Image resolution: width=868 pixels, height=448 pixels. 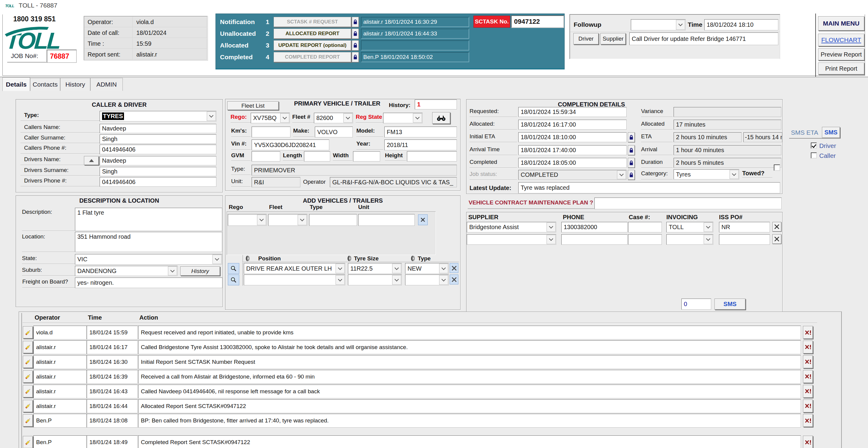 What do you see at coordinates (294, 269) in the screenshot?
I see `tyre-position-dropdown: DRIVE REAR AXLE OUTER LH` at bounding box center [294, 269].